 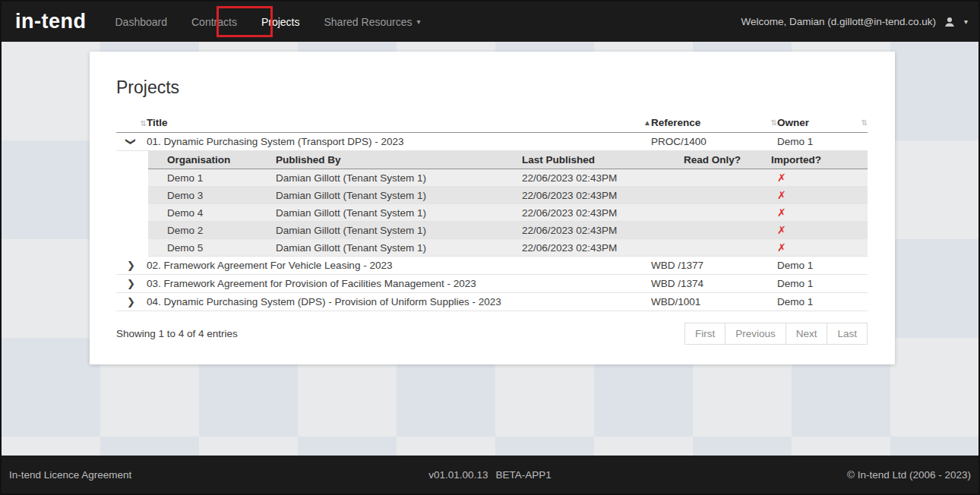 What do you see at coordinates (490, 21) in the screenshot?
I see `top-navbar: in-tend Dashboard Contracts Projects Sha…` at bounding box center [490, 21].